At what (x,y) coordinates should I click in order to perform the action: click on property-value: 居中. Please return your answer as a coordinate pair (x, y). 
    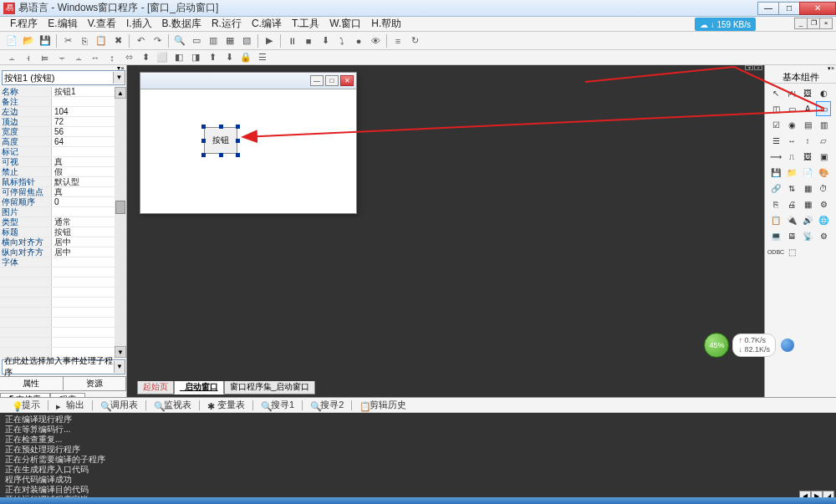
    Looking at the image, I should click on (84, 252).